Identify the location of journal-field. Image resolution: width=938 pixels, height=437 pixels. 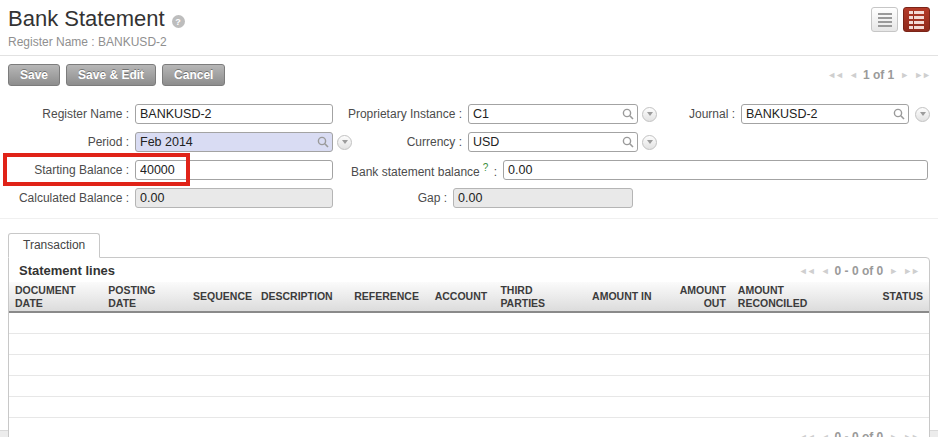
(825, 114).